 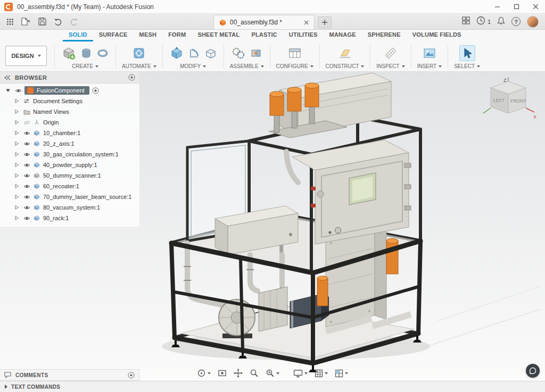 What do you see at coordinates (70, 90) in the screenshot?
I see `browser-root-item: FusionComponent` at bounding box center [70, 90].